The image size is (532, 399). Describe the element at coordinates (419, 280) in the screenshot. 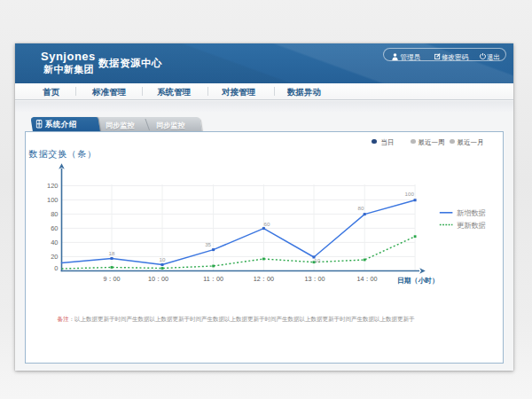

I see `svg-text: 日期（小时）` at that location.